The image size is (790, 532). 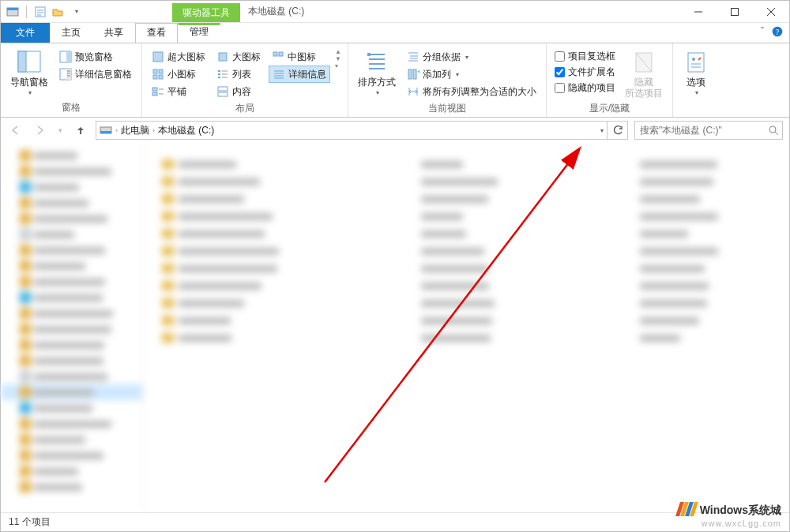 I want to click on hide-selected-button: 隐藏 所选项目, so click(x=644, y=74).